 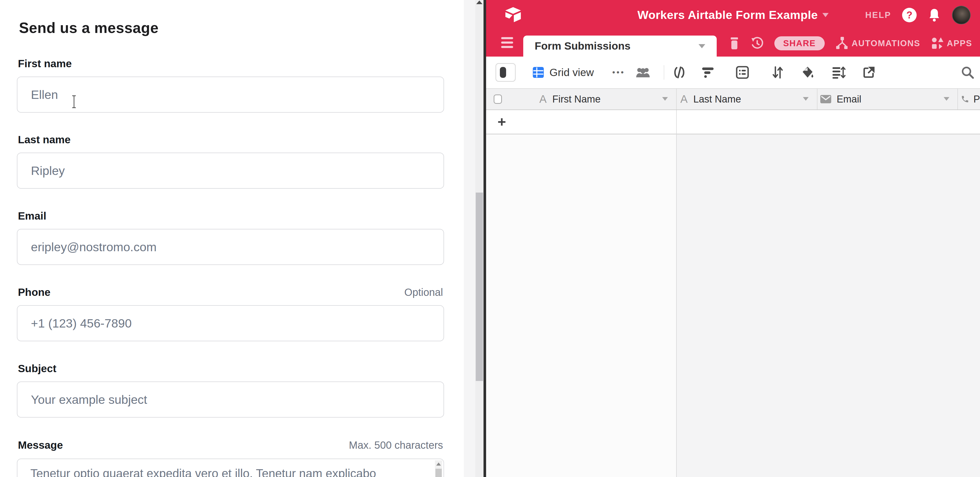 I want to click on airtable-tab-row: Form Submissions SHARE, so click(x=733, y=43).